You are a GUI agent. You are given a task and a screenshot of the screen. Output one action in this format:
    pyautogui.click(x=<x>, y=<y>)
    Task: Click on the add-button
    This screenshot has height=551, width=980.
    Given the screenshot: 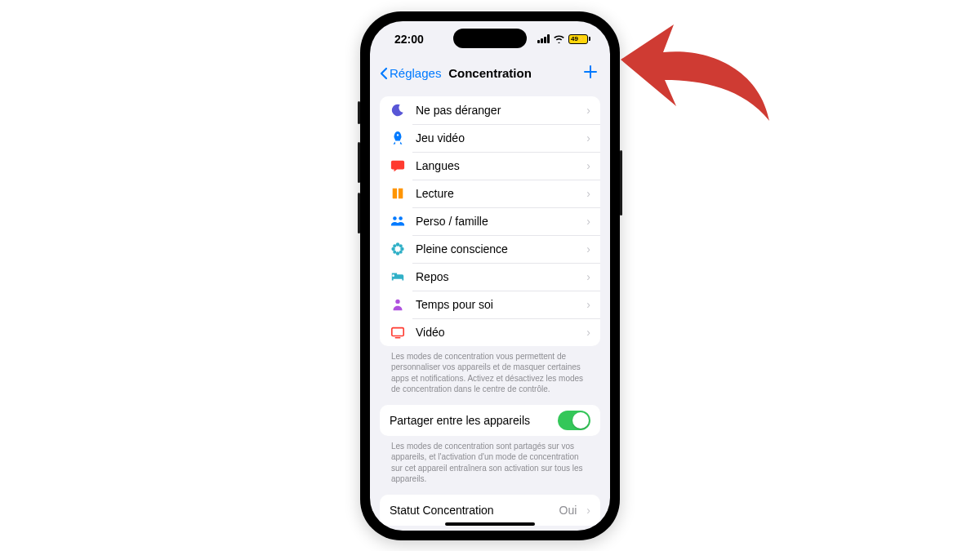 What is the action you would take?
    pyautogui.click(x=590, y=73)
    